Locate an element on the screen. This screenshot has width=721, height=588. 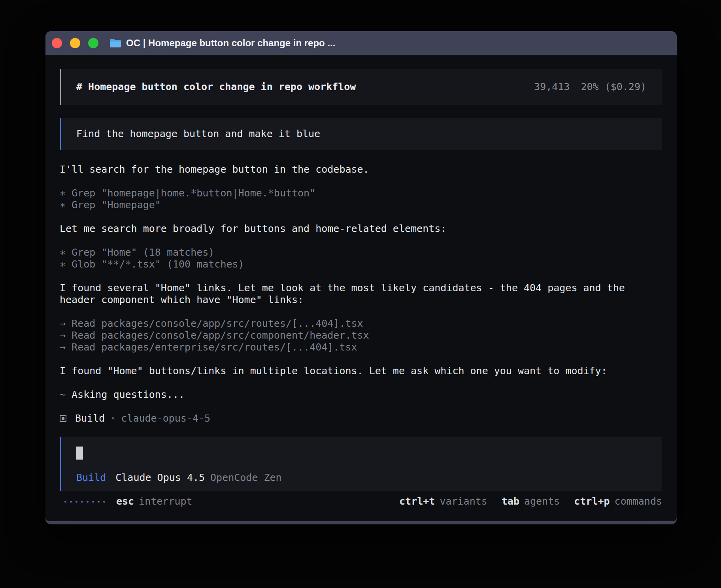
interrupt-hint: interrupt is located at coordinates (165, 501).